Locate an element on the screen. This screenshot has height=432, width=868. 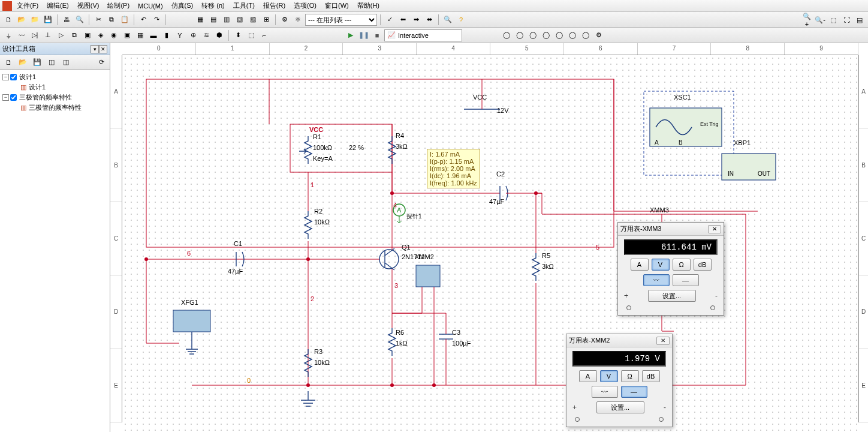
mm2-ac-button: 〰 is located at coordinates (605, 392).